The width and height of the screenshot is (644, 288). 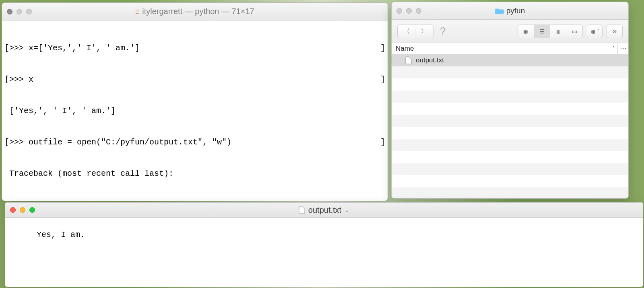 I want to click on chevron-right-icon: 〉, so click(x=424, y=31).